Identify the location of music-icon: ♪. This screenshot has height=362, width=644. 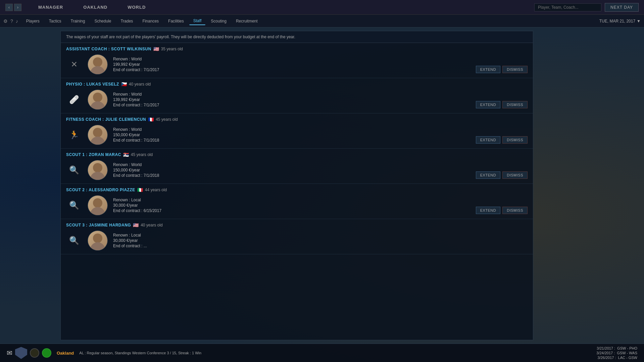
(17, 21).